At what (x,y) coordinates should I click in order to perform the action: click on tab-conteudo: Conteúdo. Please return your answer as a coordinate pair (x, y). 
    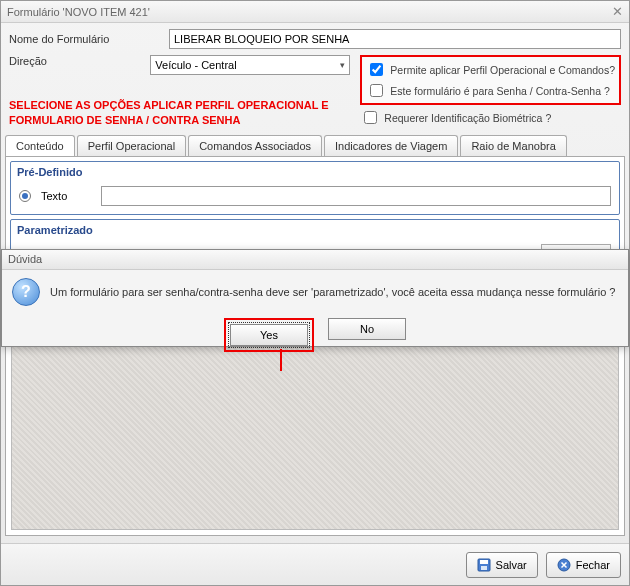
    Looking at the image, I should click on (40, 146).